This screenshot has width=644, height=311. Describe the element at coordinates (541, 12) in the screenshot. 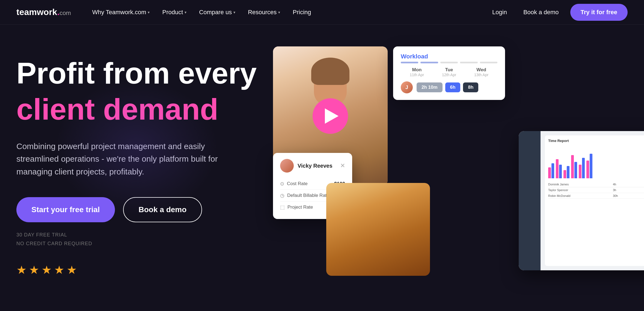

I see `book-demo-nav-button: Book a demo` at that location.